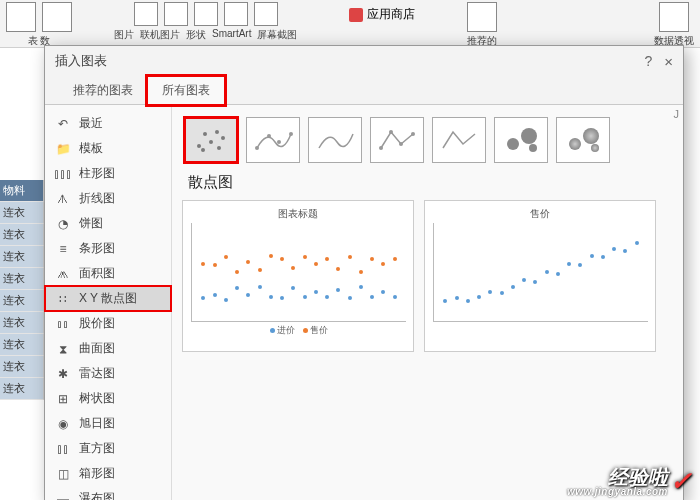  What do you see at coordinates (108, 298) in the screenshot?
I see `sidebar-item-7: ∷X Y 散点图` at bounding box center [108, 298].